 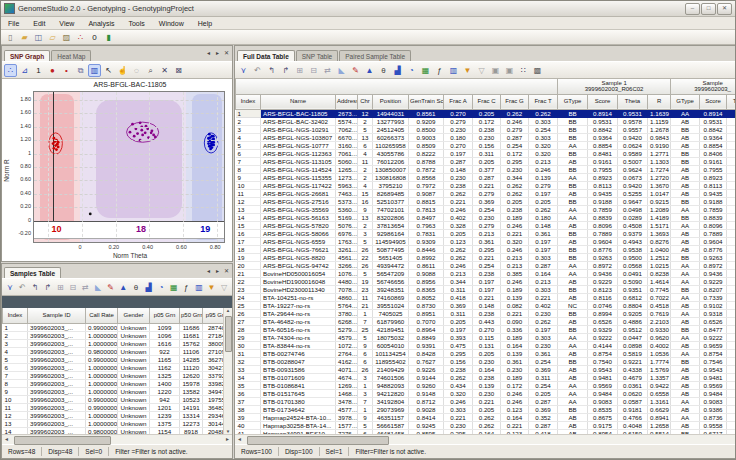 I want to click on scroll-tabs-left-icon: ◂, so click(x=208, y=52).